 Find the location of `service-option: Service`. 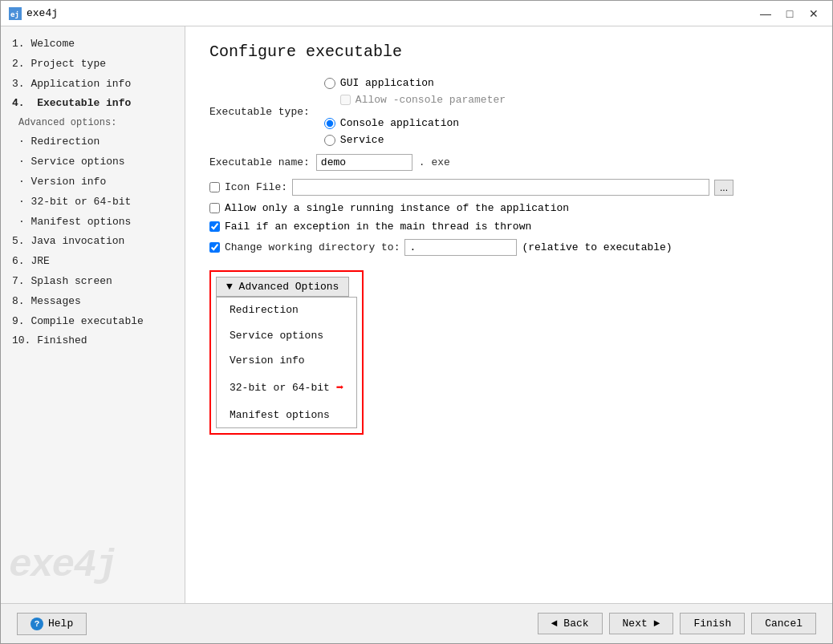

service-option: Service is located at coordinates (415, 140).